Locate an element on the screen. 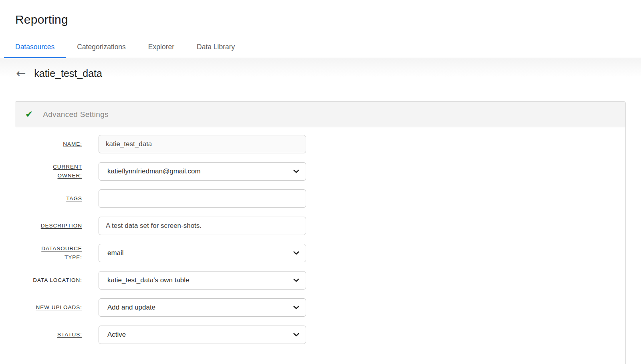 This screenshot has height=364, width=641. current-owner-value: katieflynnfriedman@gmail.com is located at coordinates (154, 171).